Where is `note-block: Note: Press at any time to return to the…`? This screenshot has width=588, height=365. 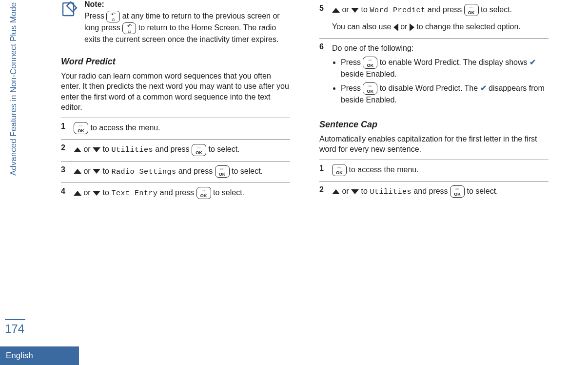
note-block: Note: Press at any time to return to the… is located at coordinates (176, 25).